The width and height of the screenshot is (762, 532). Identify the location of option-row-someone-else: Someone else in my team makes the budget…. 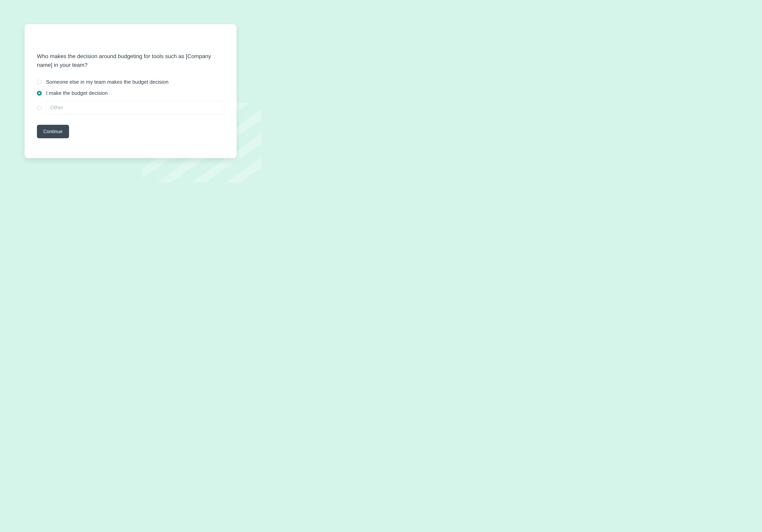
(131, 82).